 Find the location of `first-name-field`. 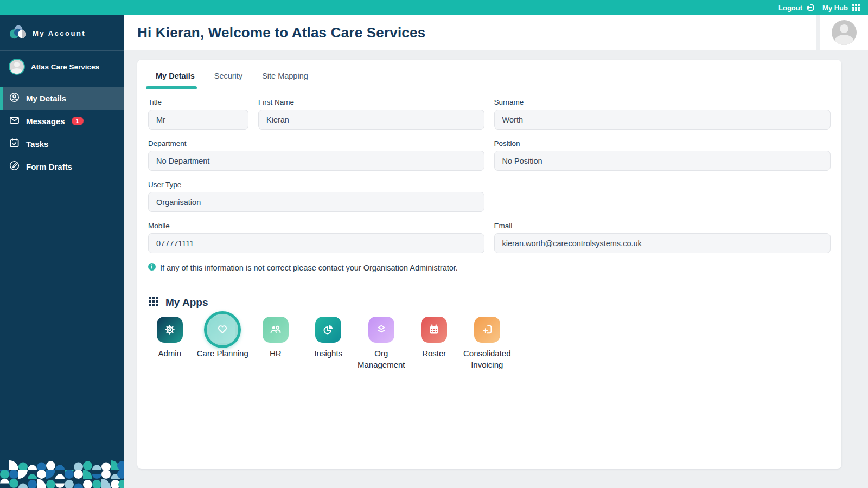

first-name-field is located at coordinates (371, 119).